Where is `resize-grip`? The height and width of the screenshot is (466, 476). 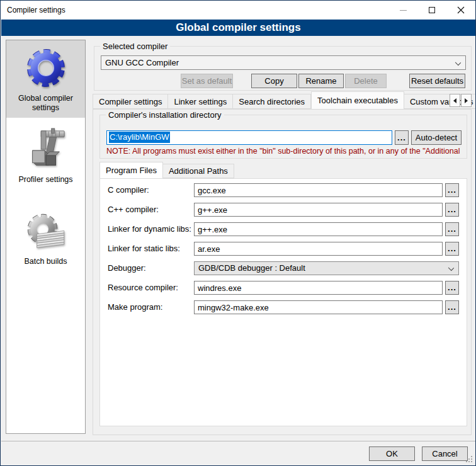
resize-grip is located at coordinates (469, 459).